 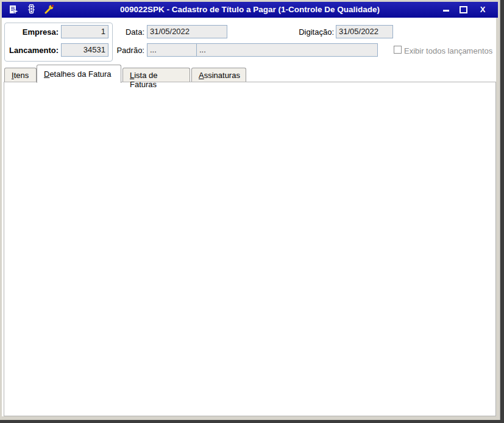 What do you see at coordinates (30, 50) in the screenshot?
I see `lancamento-label: Lancamento:` at bounding box center [30, 50].